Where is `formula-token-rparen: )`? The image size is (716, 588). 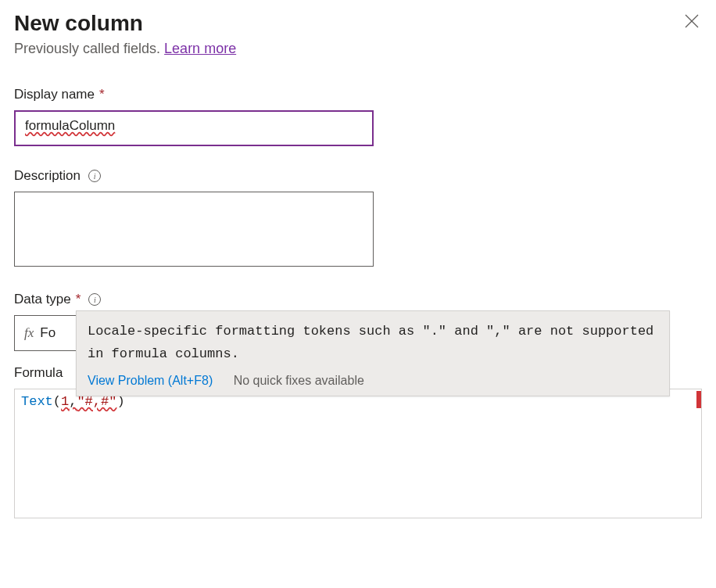
formula-token-rparen: ) is located at coordinates (120, 402).